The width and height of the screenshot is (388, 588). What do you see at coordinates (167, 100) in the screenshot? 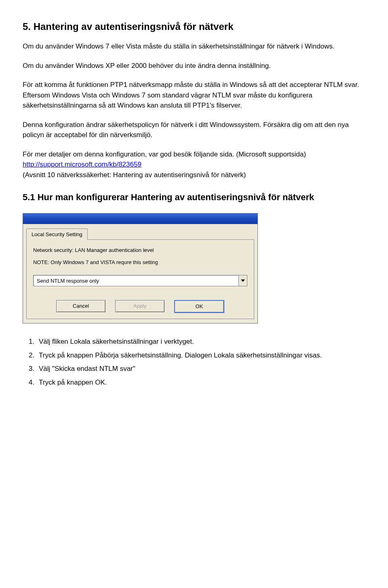
I see `paragraph-text: Eftersom Windows Vista och Windows 7 som…` at bounding box center [167, 100].